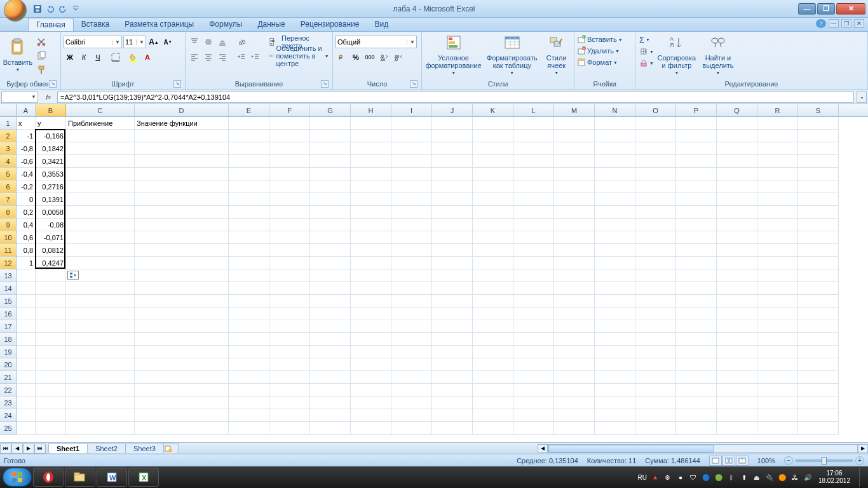  I want to click on task-explorer, so click(80, 477).